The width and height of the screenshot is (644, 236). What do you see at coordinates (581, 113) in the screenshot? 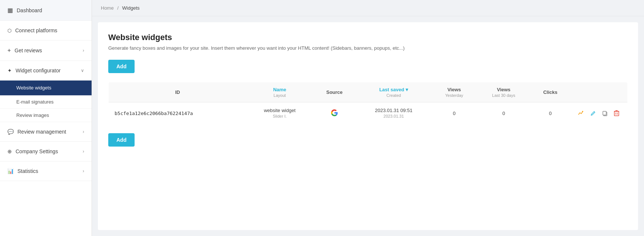
I see `stats-action-icon` at bounding box center [581, 113].